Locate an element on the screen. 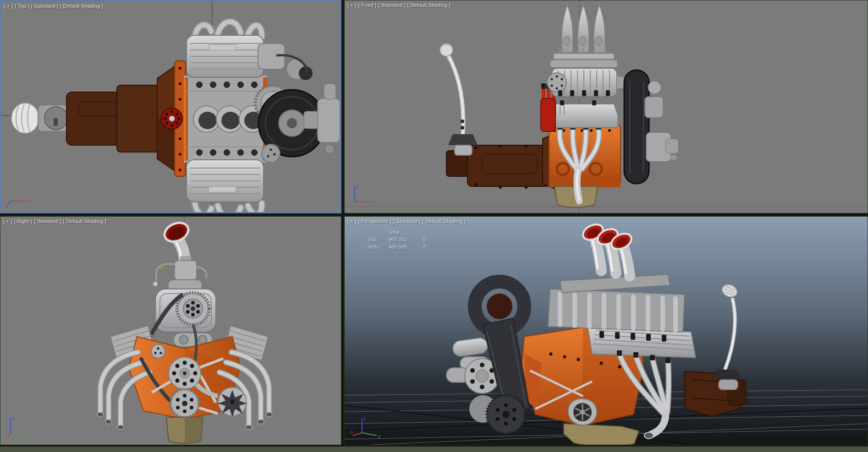  viewport-pov-menu: [ Front ] is located at coordinates (368, 5).